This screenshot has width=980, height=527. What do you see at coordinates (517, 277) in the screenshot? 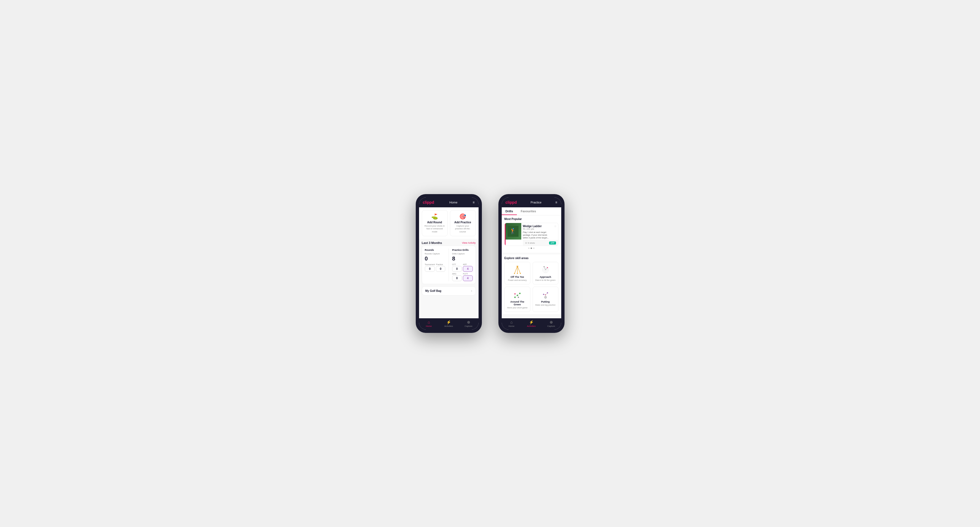
I see `off-the-tee-name: Off The Tee` at bounding box center [517, 277].